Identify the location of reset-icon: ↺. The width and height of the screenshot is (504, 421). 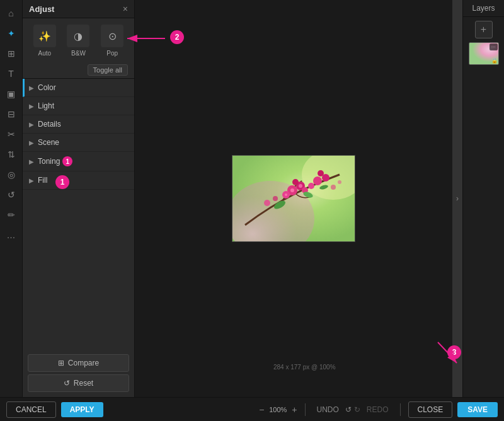
(67, 383).